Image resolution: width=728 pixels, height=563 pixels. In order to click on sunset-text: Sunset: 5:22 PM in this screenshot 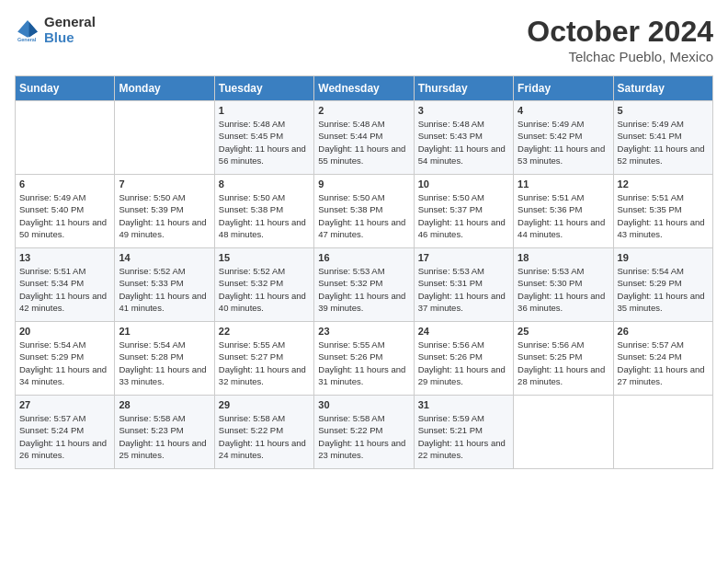, I will do `click(251, 431)`.